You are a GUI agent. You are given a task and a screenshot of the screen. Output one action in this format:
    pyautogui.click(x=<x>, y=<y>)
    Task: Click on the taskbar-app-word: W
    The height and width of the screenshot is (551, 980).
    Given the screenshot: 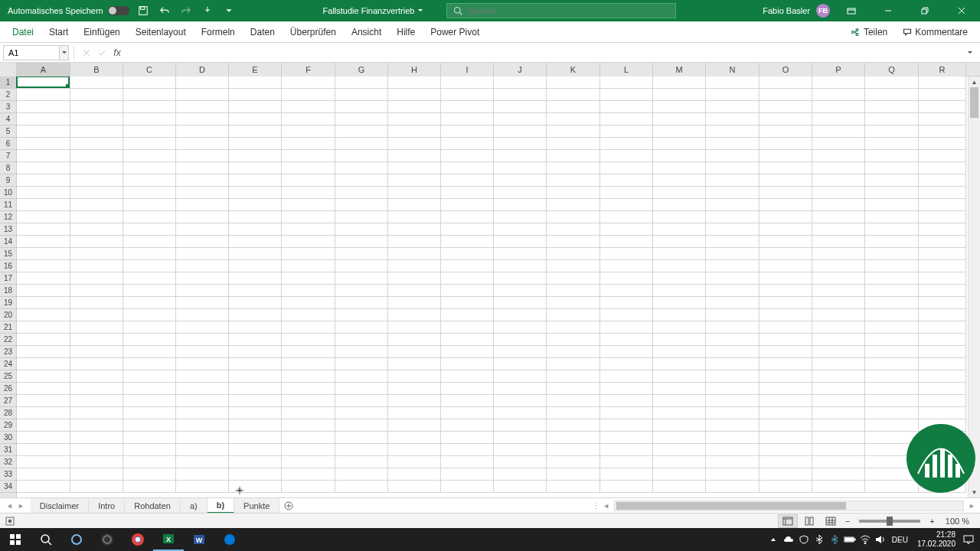 What is the action you would take?
    pyautogui.click(x=199, y=540)
    